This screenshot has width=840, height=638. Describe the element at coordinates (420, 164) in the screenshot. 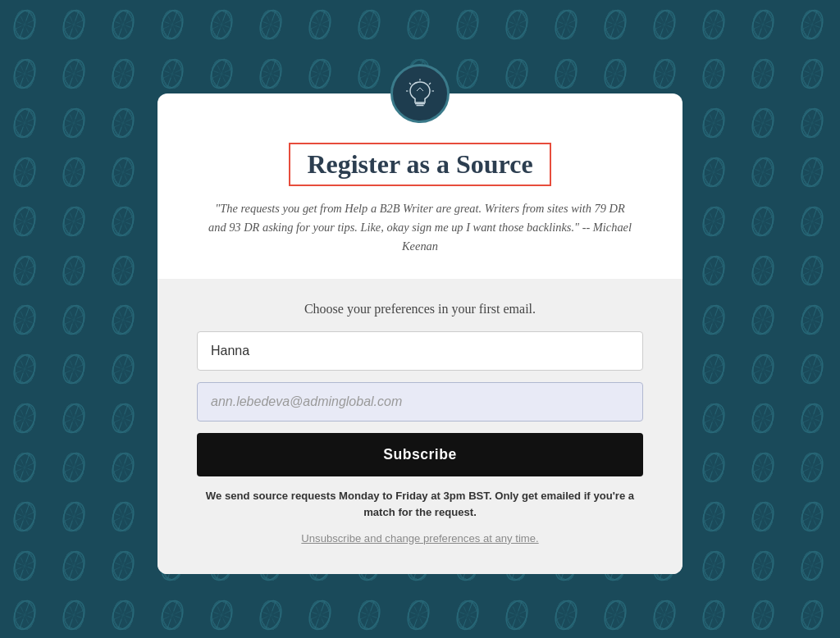

I see `modal-title: Register as a Source` at that location.